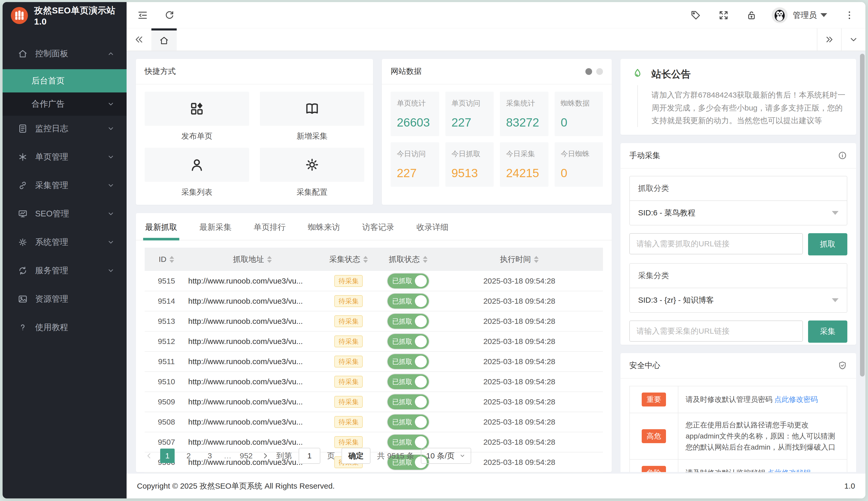  I want to click on tabs-menu-button, so click(853, 40).